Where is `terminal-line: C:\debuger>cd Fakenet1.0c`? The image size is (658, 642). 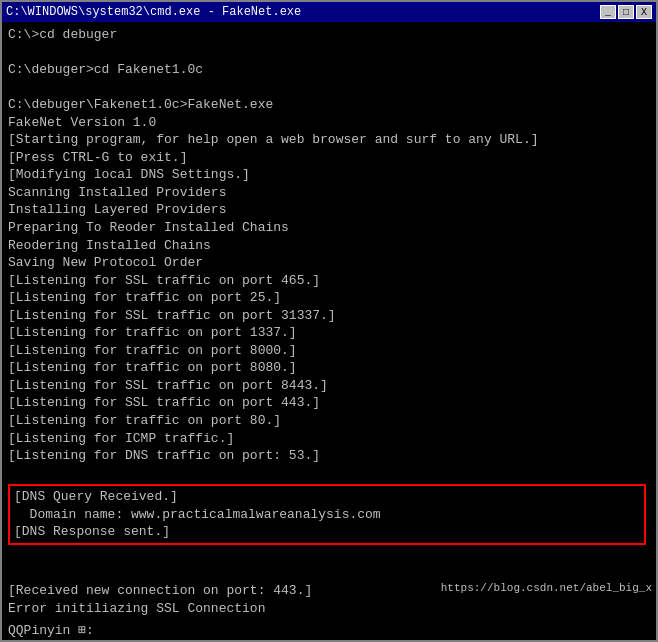
terminal-line: C:\debuger>cd Fakenet1.0c is located at coordinates (329, 70).